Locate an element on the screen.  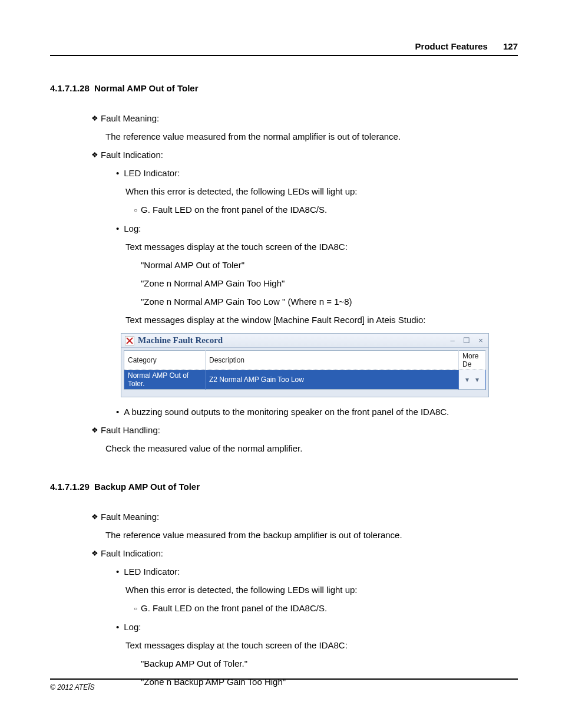
close-icon: × is located at coordinates (481, 341).